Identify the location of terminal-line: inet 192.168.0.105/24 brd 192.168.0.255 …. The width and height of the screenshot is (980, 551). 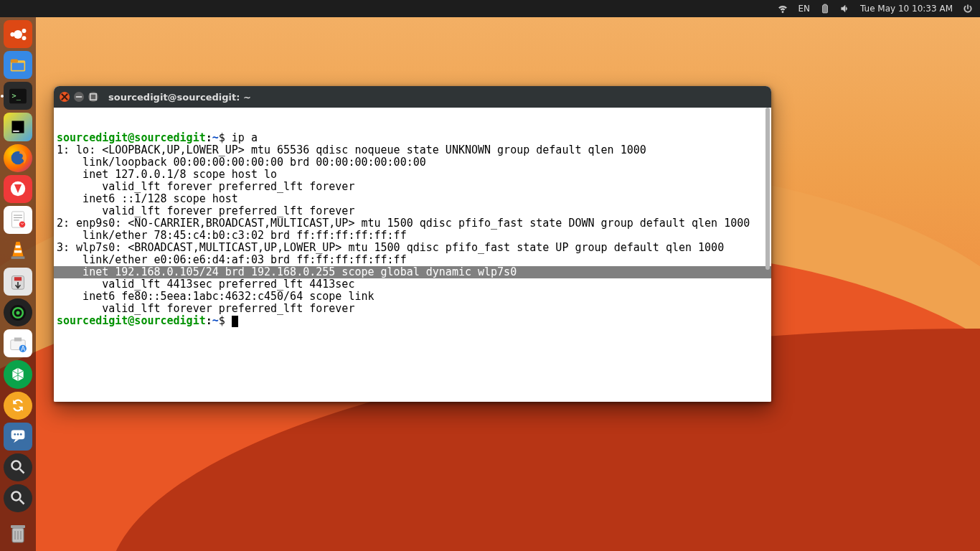
(413, 273).